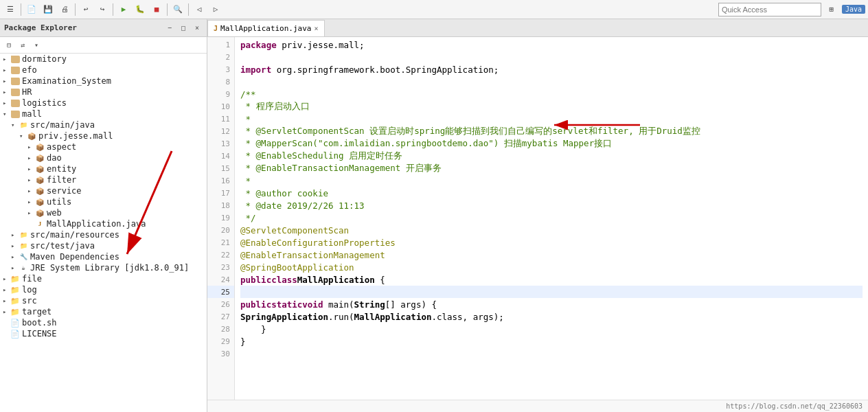 The width and height of the screenshot is (868, 412). What do you see at coordinates (178, 10) in the screenshot?
I see `toolbar-btn-search: 🔍` at bounding box center [178, 10].